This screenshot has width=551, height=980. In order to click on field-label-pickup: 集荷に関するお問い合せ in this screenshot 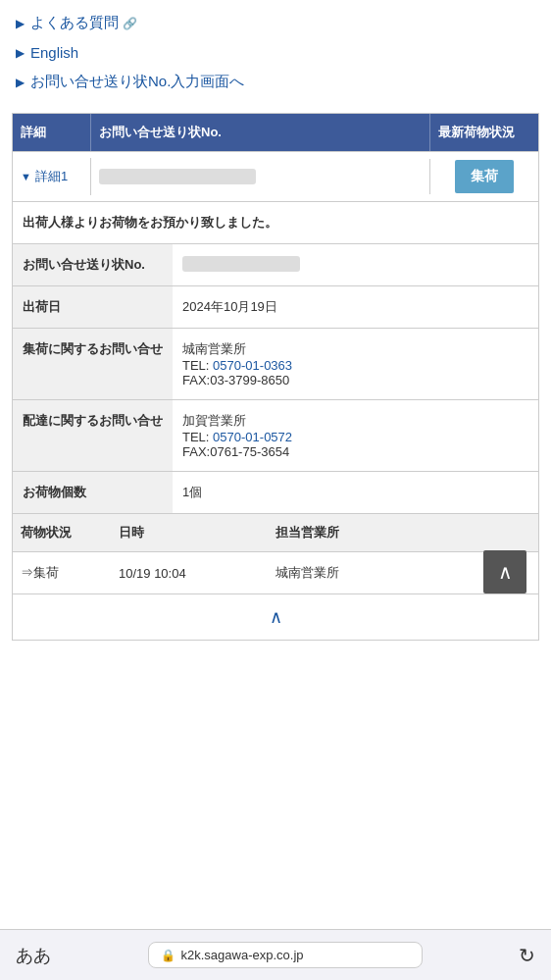, I will do `click(92, 365)`.